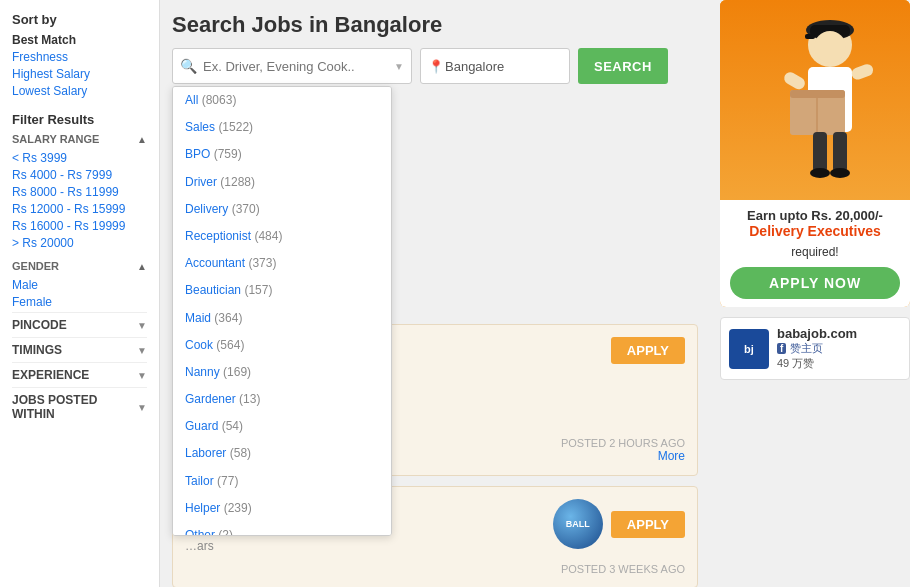 The height and width of the screenshot is (587, 910). I want to click on page-heading: Search Jobs in Bangalore, so click(435, 25).